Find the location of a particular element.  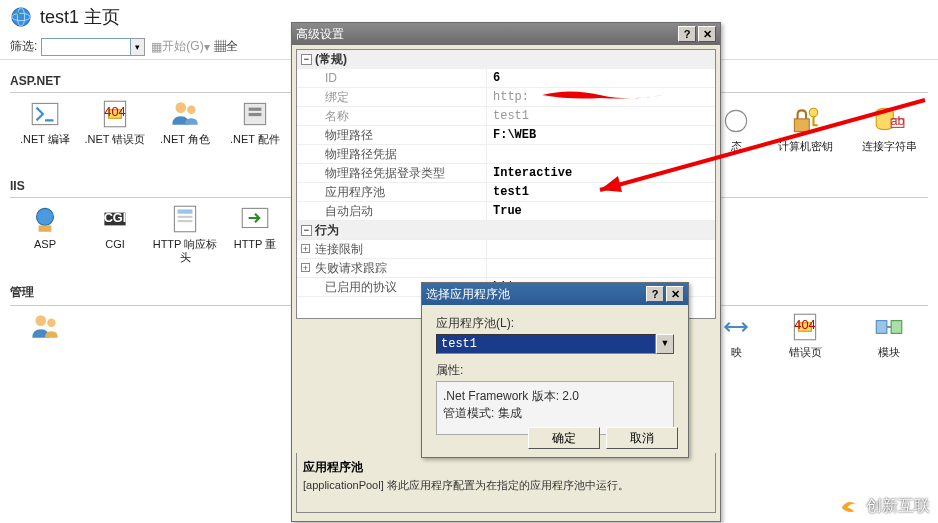

icon-conn-strings: ab连接字符串 is located at coordinates (889, 138).